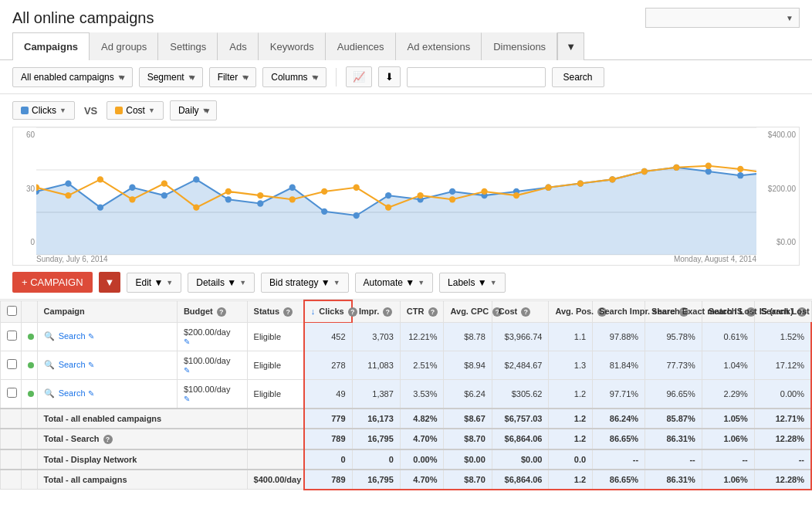 The image size is (812, 529). I want to click on ctr-help-icon: ?, so click(433, 312).